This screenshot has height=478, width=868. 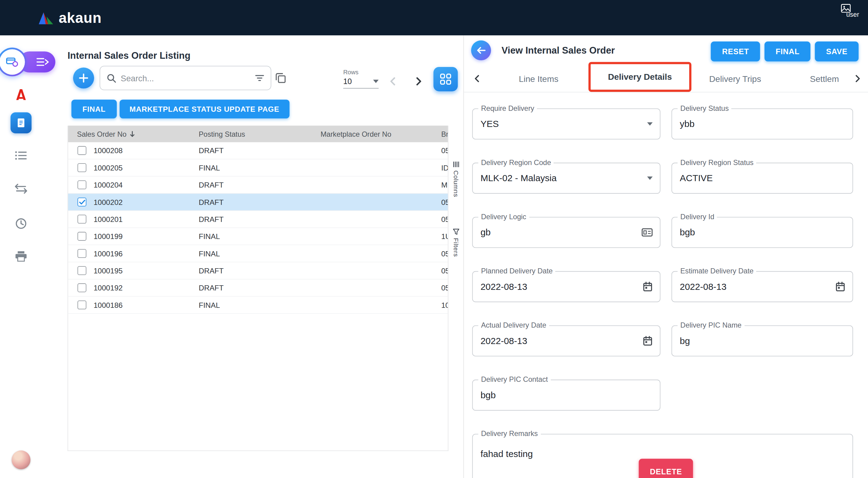 What do you see at coordinates (566, 232) in the screenshot?
I see `field-delivery-logic: Delivery Logic gb` at bounding box center [566, 232].